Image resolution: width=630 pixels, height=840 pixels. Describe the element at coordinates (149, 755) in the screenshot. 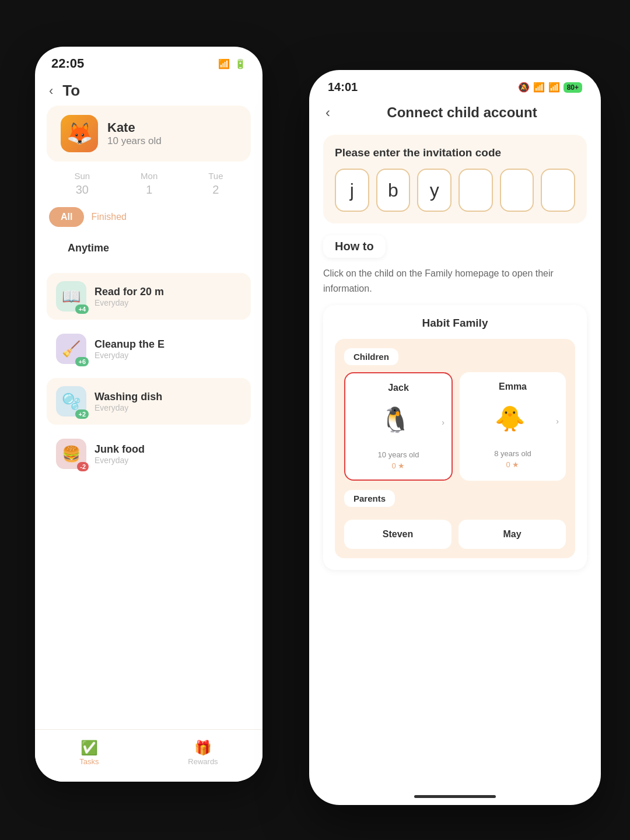

I see `bottom-nav: ✅ Tasks 🎁 Rewards` at that location.